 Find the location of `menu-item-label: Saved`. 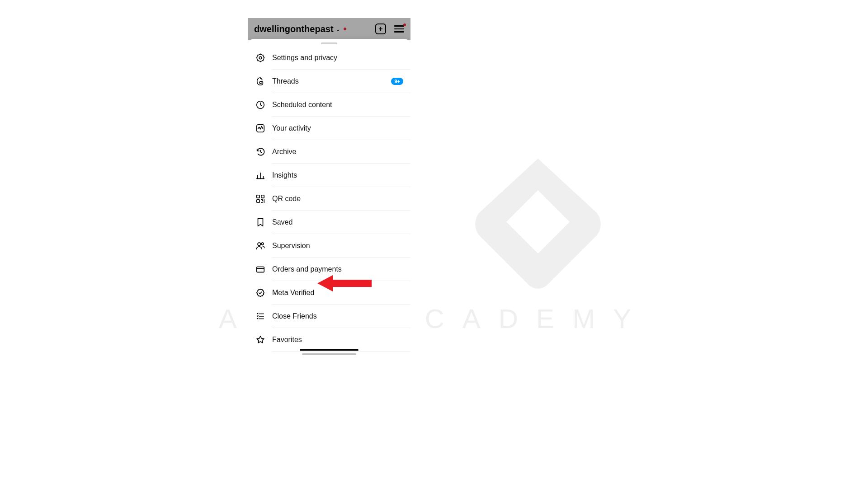

menu-item-label: Saved is located at coordinates (282, 222).